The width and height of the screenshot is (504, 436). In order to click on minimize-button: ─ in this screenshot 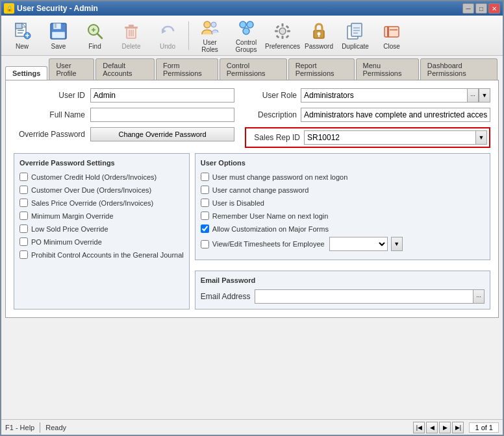, I will do `click(468, 8)`.